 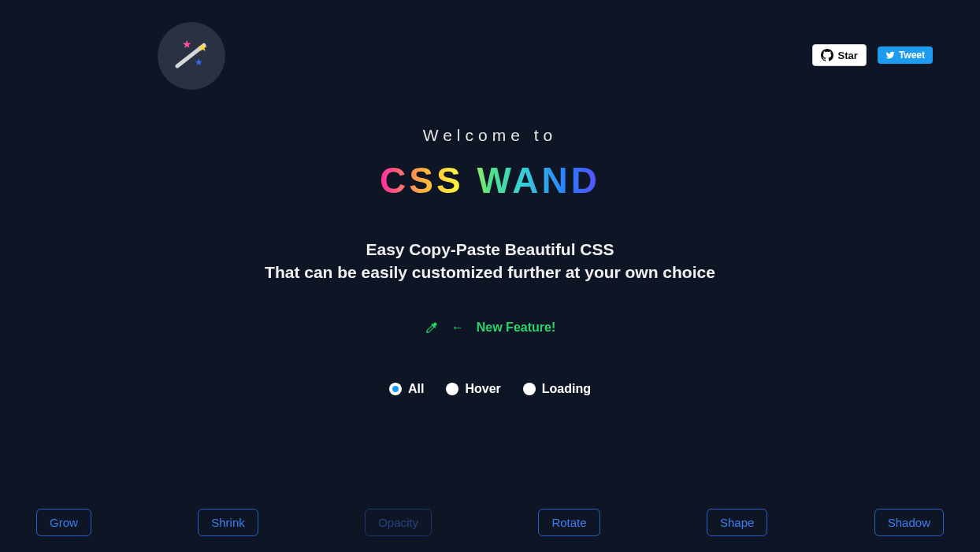 I want to click on wand-icon: ★ ★ ★, so click(x=191, y=56).